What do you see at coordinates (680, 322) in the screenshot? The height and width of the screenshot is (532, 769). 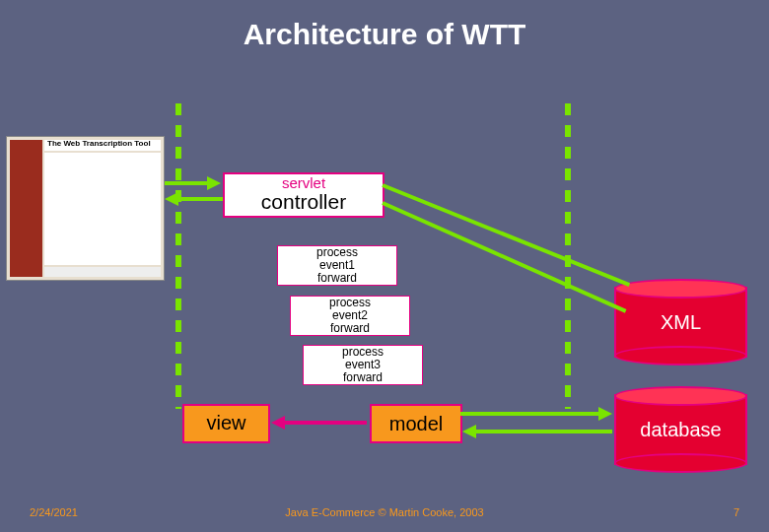 I see `xml-cylinder: XML` at bounding box center [680, 322].